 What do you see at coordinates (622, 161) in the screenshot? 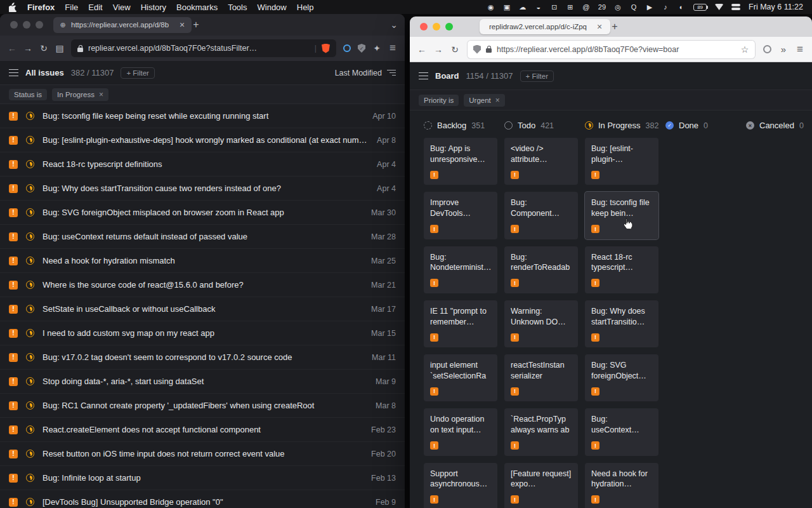
I see `board-card: Bug: [eslint-plugin-…` at bounding box center [622, 161].